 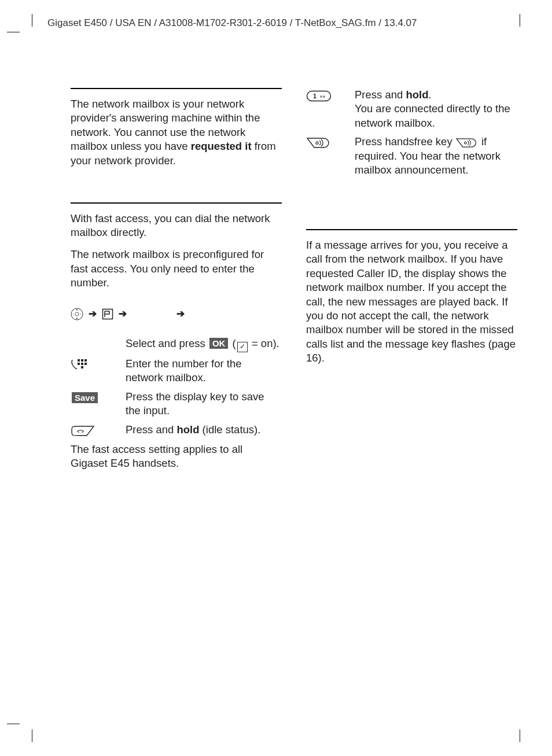 I want to click on save-key-label: Save, so click(x=84, y=398).